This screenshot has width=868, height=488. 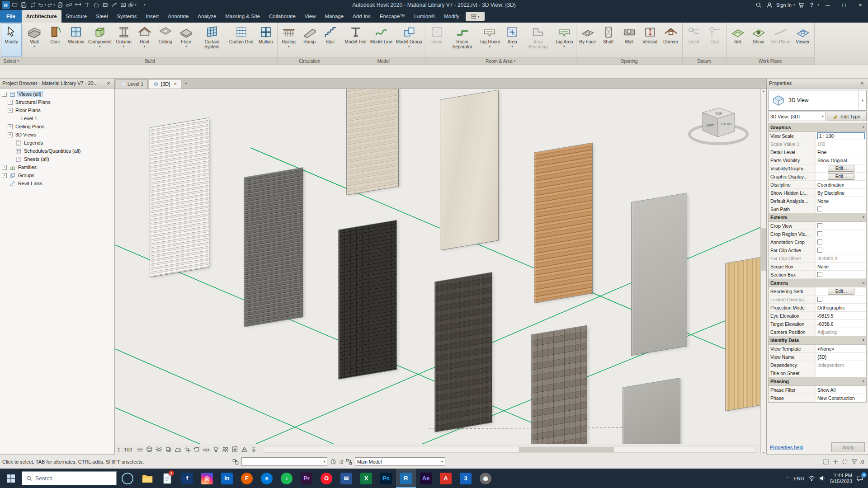 I want to click on taskbar-search-box: Search, so click(x=69, y=478).